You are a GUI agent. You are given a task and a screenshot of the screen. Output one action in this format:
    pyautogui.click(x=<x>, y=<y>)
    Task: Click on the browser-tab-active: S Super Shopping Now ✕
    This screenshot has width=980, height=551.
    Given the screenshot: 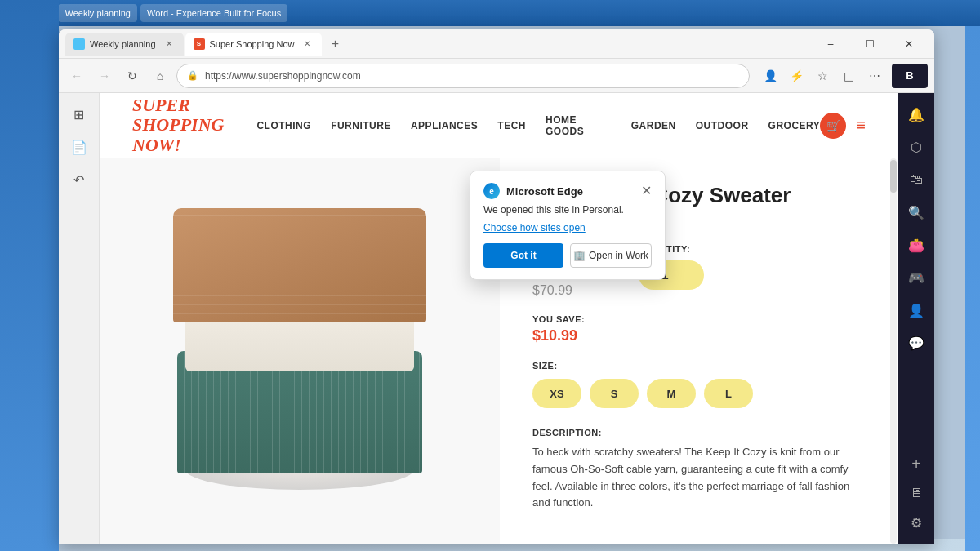 What is the action you would take?
    pyautogui.click(x=254, y=44)
    